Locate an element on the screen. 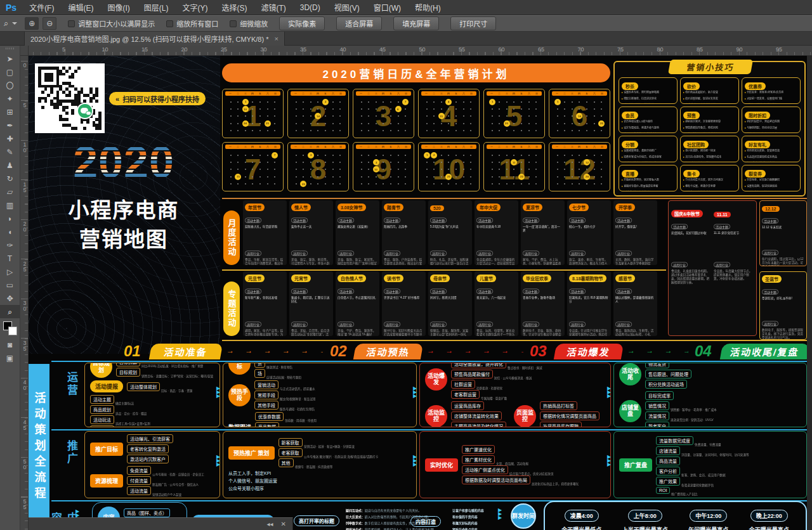  zoom-out-button: ⊖ is located at coordinates (49, 23).